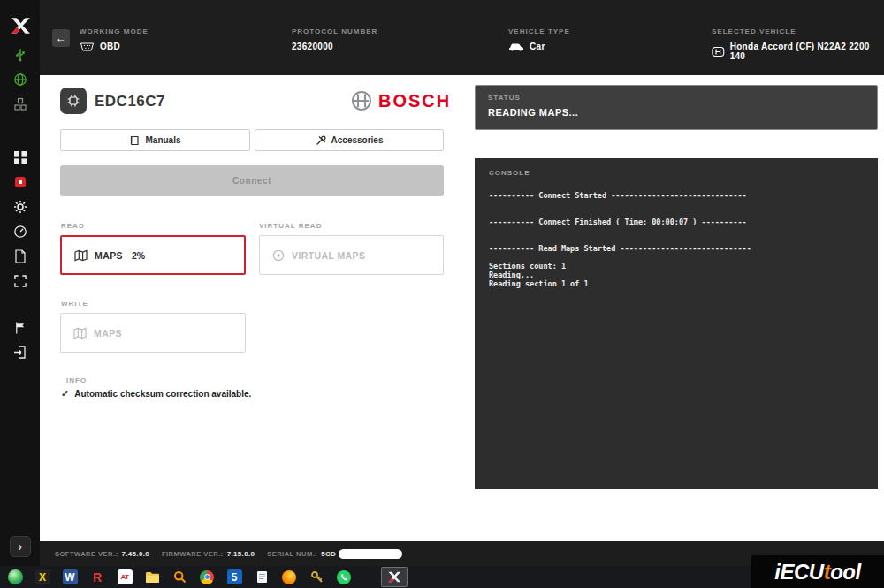 This screenshot has width=884, height=588. What do you see at coordinates (461, 37) in the screenshot?
I see `top-header: ← WORKING MODE OBD PROTOCOL NUMBER 23620…` at bounding box center [461, 37].